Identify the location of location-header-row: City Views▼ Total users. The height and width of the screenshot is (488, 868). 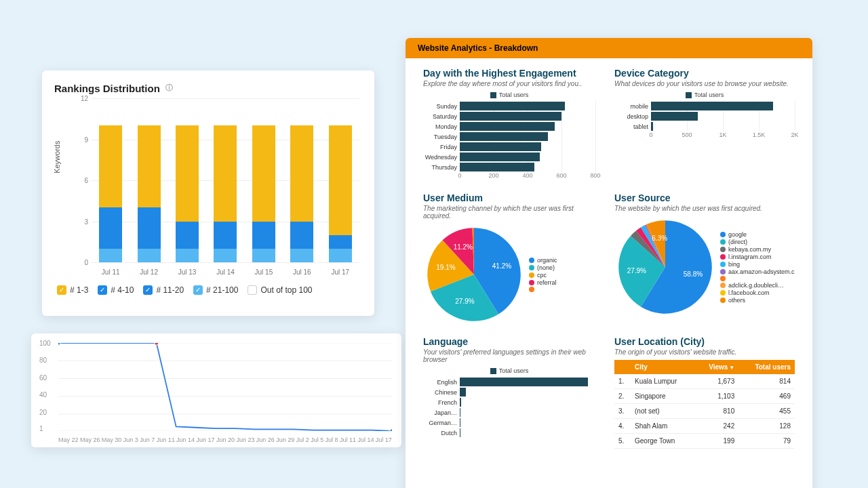
(705, 367).